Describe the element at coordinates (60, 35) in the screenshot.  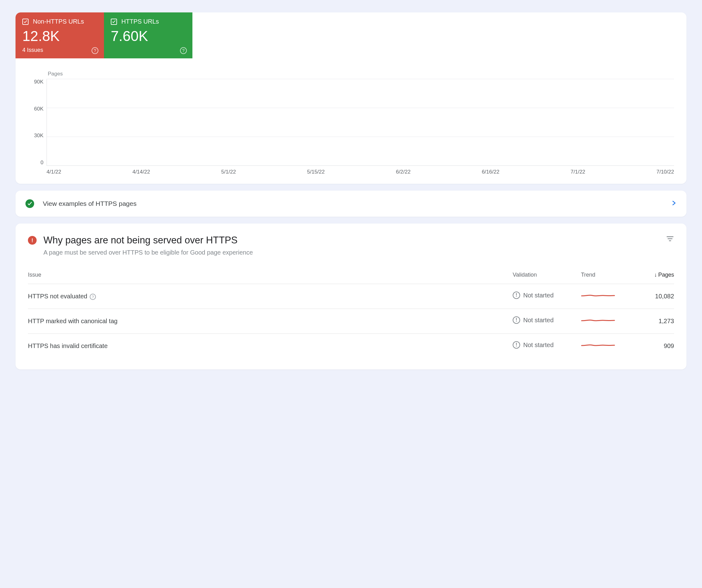
I see `non-https-stat-tile: Non-HTTPS URLs 12.8K 4 Issues ?` at that location.